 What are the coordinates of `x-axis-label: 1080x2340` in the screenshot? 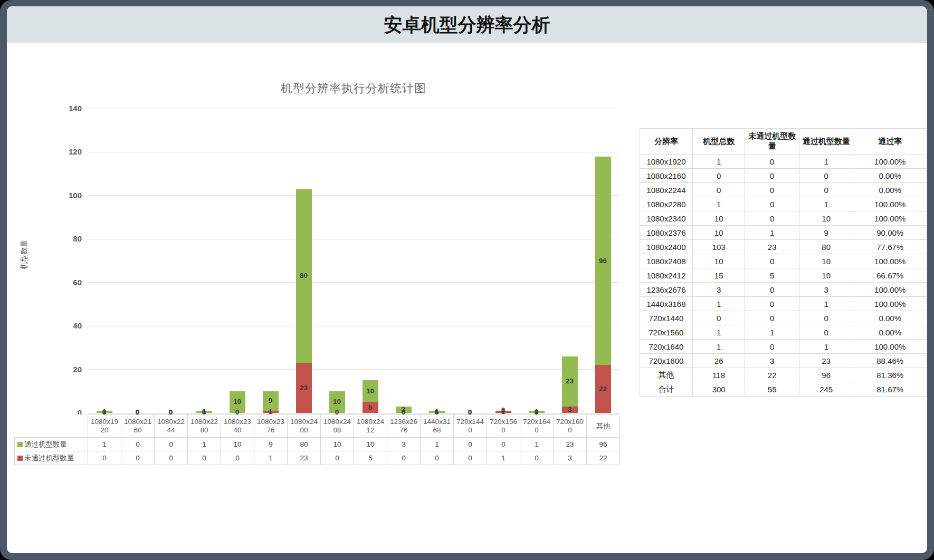 It's located at (237, 426).